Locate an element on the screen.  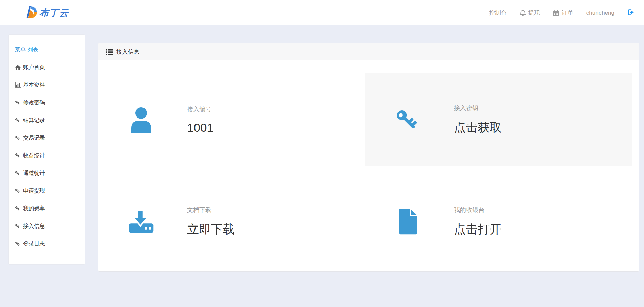
sidebar: 菜单 列表 账户首页 基本资料 修改密码 结算记录 交易记录 收益统计 通道统计… is located at coordinates (47, 149).